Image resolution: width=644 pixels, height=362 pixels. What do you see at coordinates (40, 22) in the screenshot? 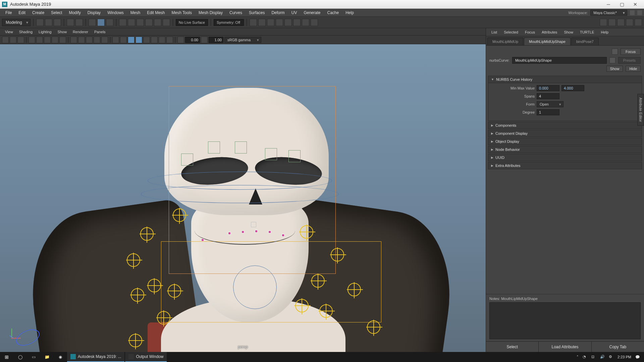
I see `new-scene-button` at bounding box center [40, 22].